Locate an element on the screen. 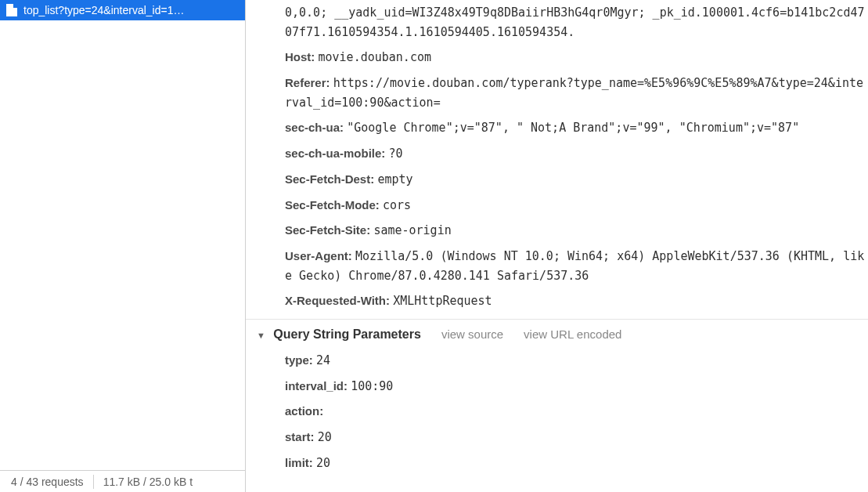 The image size is (868, 492). header-name: Sec-Fetch-Site: is located at coordinates (327, 230).